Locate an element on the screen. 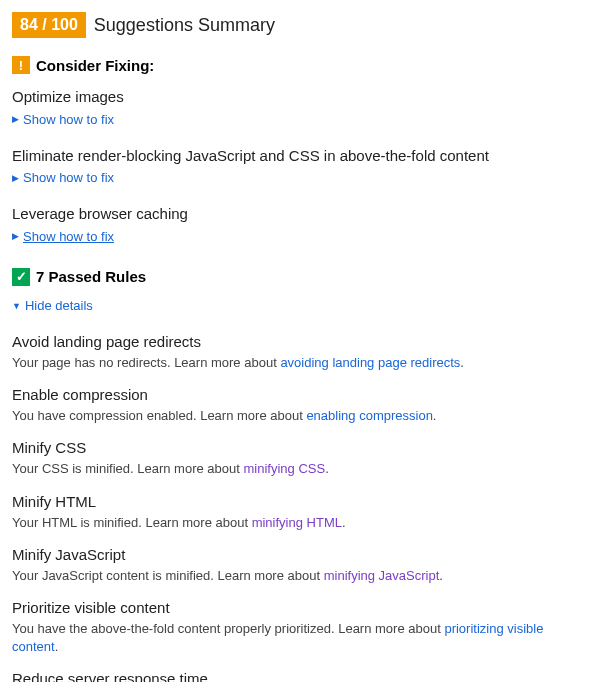 The height and width of the screenshot is (682, 600). check-icon: ✓ is located at coordinates (21, 277).